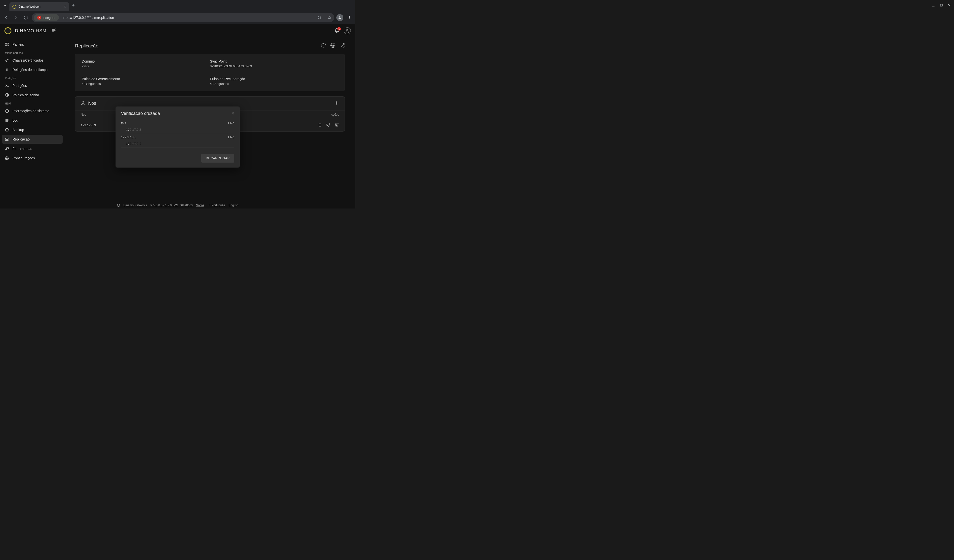 The height and width of the screenshot is (560, 954). I want to click on user-avatar, so click(348, 31).